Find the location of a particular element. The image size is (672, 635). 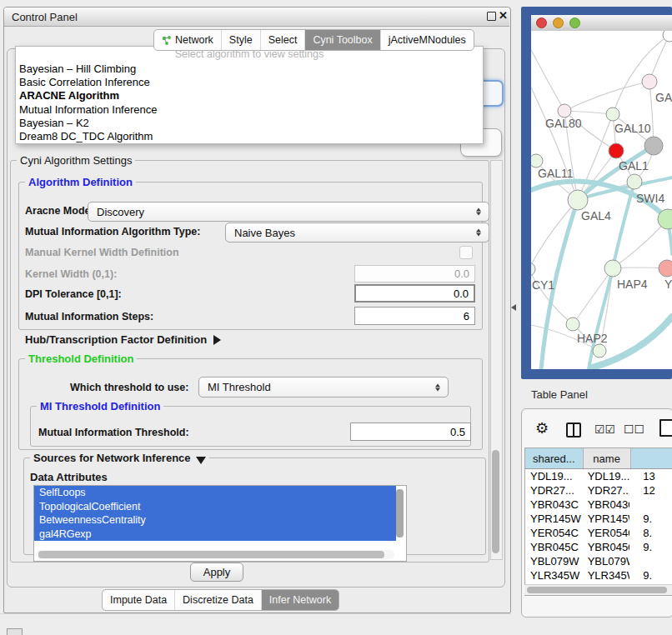

dropdown-item-bayesian-hill-climbing: Bayesian – Hill Climbing is located at coordinates (249, 68).